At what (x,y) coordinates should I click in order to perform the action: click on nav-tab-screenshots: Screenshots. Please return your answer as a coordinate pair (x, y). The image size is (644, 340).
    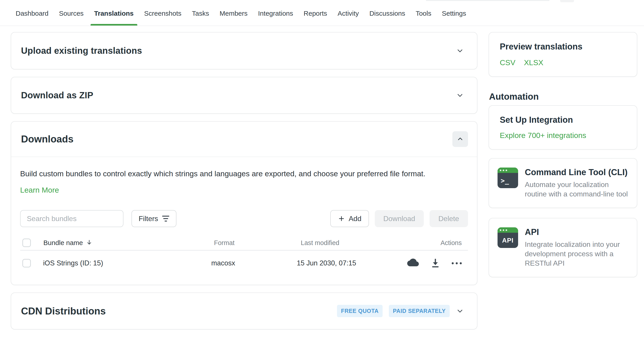
    Looking at the image, I should click on (163, 13).